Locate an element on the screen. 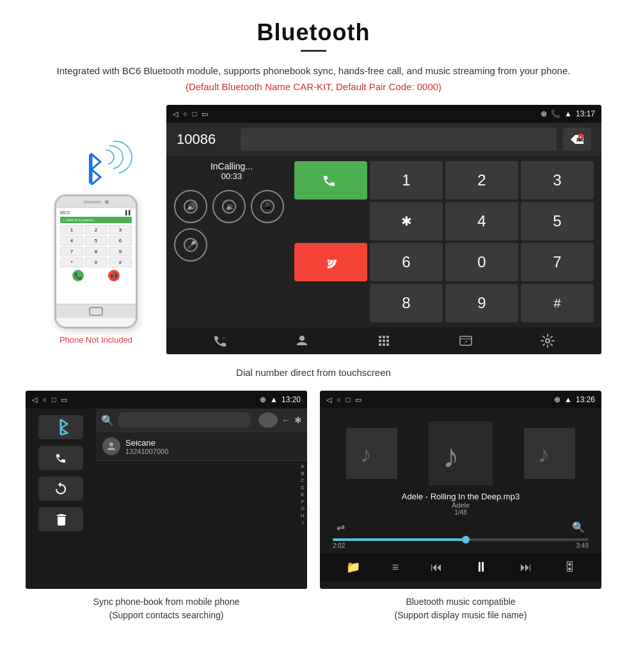 This screenshot has width=627, height=672. phone-key-9: 9 is located at coordinates (120, 252).